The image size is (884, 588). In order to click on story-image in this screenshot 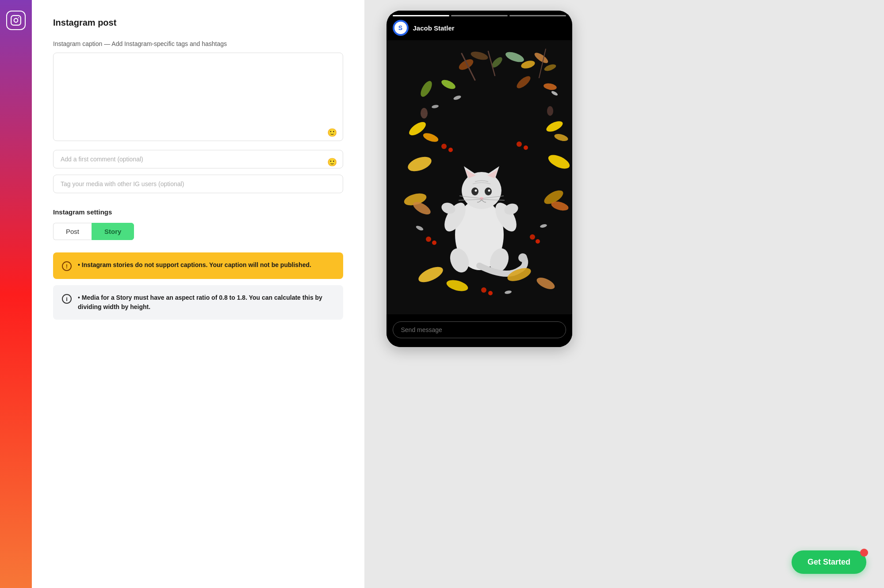, I will do `click(479, 177)`.